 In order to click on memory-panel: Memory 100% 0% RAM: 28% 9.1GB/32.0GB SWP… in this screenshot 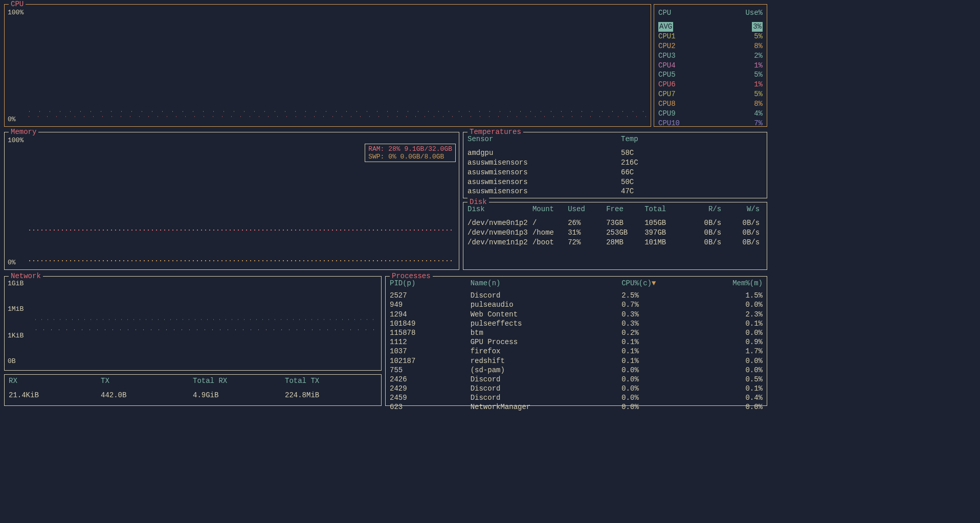, I will do `click(232, 201)`.